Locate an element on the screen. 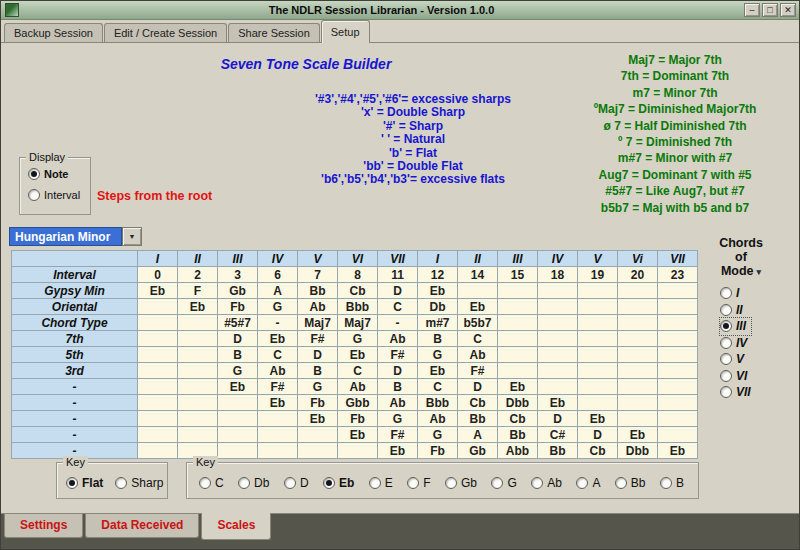  maximize-button: □ is located at coordinates (770, 10).